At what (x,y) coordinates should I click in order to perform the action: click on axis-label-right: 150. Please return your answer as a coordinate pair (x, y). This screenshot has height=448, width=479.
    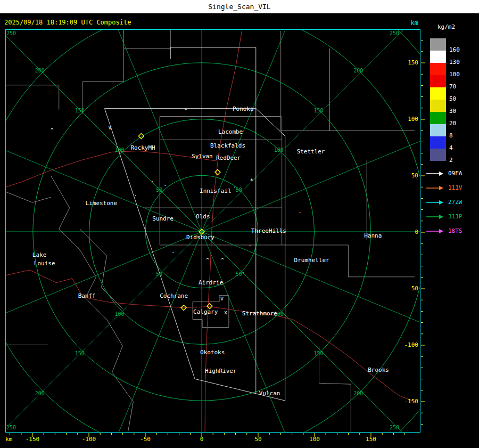
    Looking at the image, I should click on (408, 63).